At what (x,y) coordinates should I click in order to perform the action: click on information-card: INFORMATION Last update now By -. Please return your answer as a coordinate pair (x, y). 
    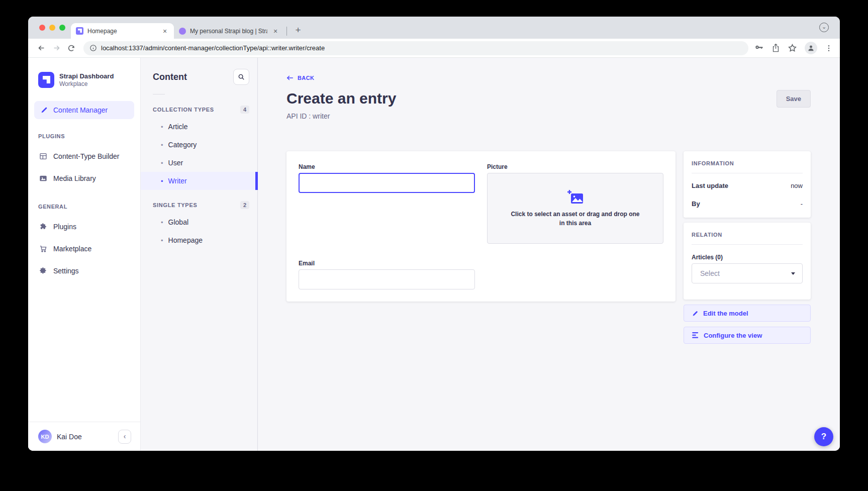
    Looking at the image, I should click on (747, 184).